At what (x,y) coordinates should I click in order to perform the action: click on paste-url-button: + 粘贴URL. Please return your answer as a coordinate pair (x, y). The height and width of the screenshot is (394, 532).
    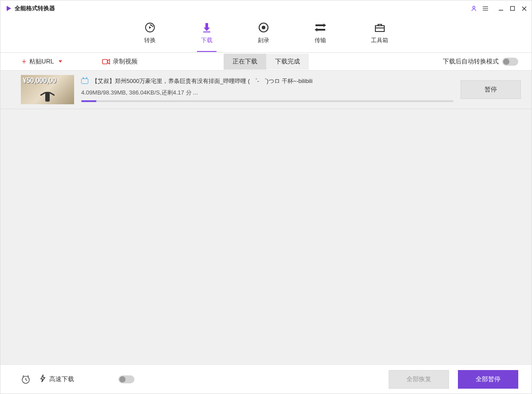
    Looking at the image, I should click on (42, 62).